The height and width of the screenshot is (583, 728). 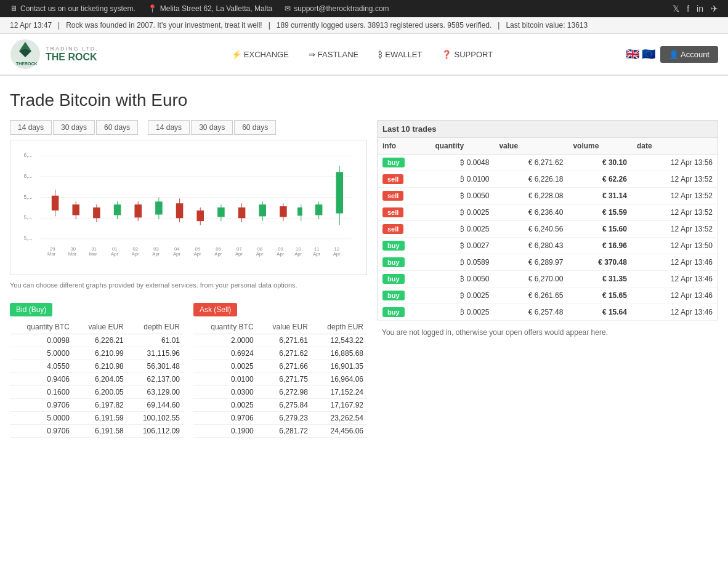 I want to click on trade-value: € 6,289.97, so click(x=531, y=262).